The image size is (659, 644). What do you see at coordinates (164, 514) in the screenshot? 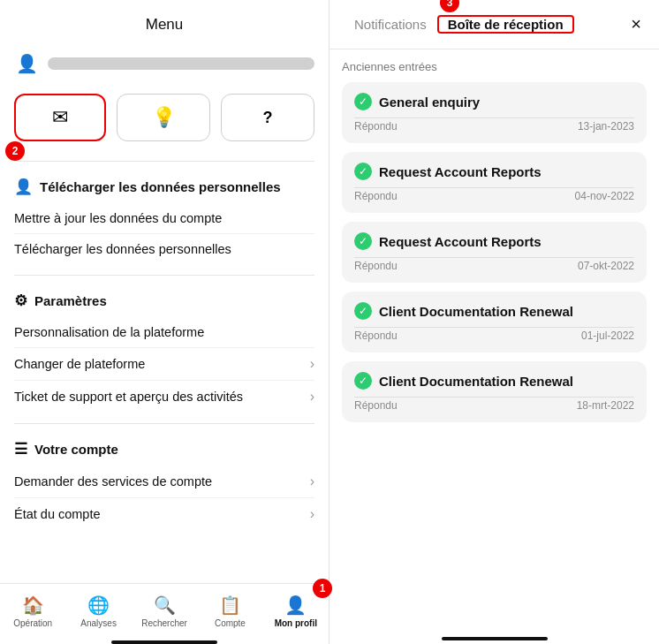
I see `menu-item-account-status: État du compte ›` at bounding box center [164, 514].